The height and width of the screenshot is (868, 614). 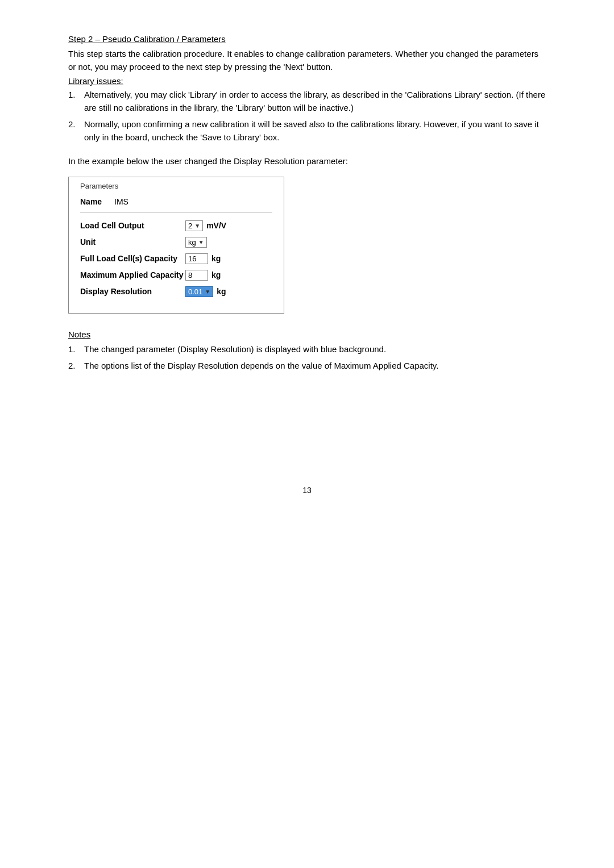 What do you see at coordinates (133, 291) in the screenshot?
I see `param-label: Display Resolution` at bounding box center [133, 291].